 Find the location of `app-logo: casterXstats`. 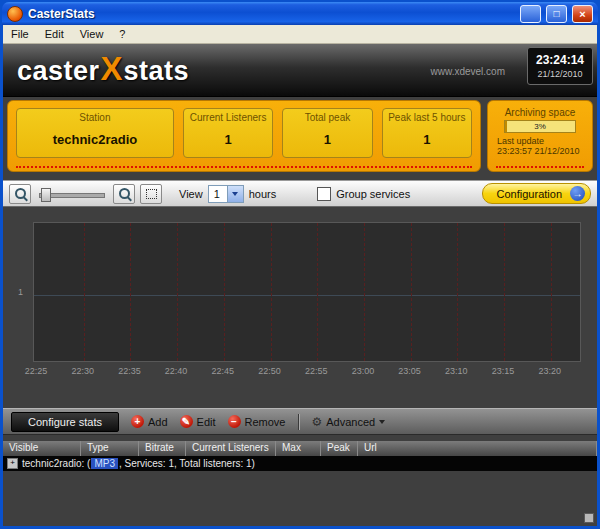

app-logo: casterXstats is located at coordinates (103, 69).